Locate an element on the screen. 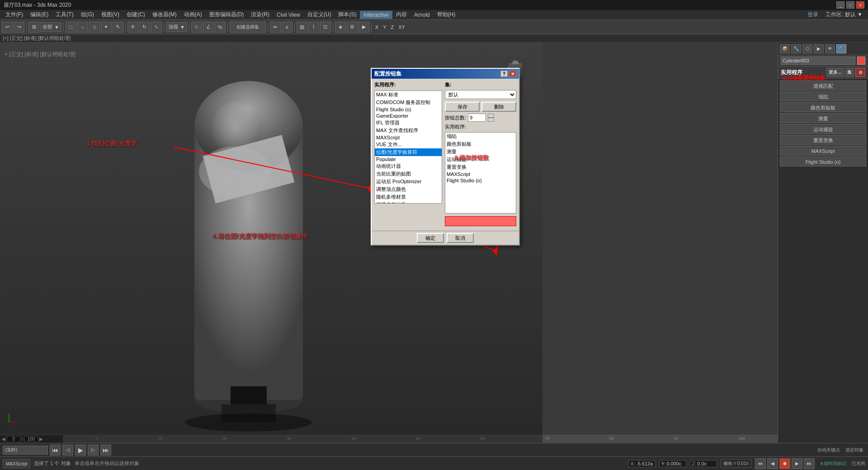 This screenshot has width=868, height=470. set-key-btn: 选定对象 is located at coordinates (854, 450).